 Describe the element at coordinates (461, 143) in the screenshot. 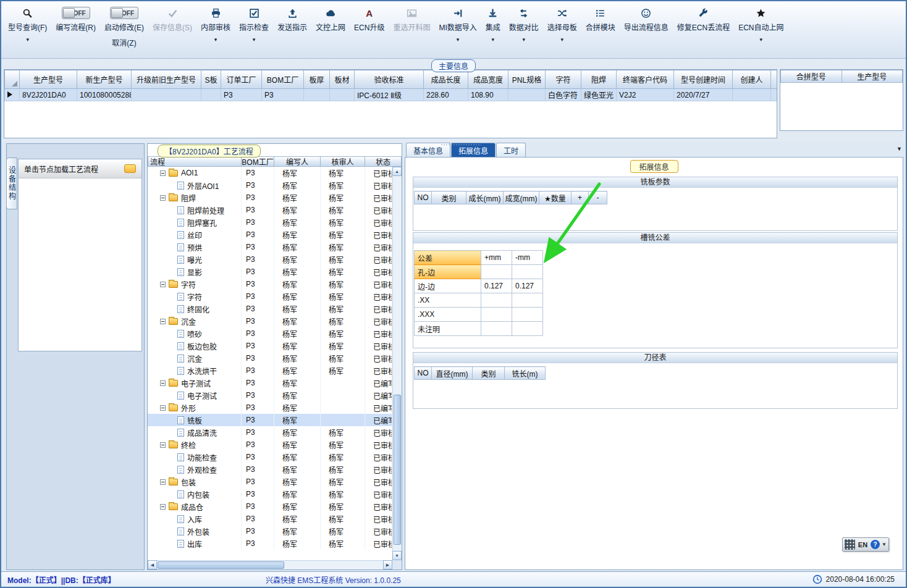

I see `splitter-grip` at that location.